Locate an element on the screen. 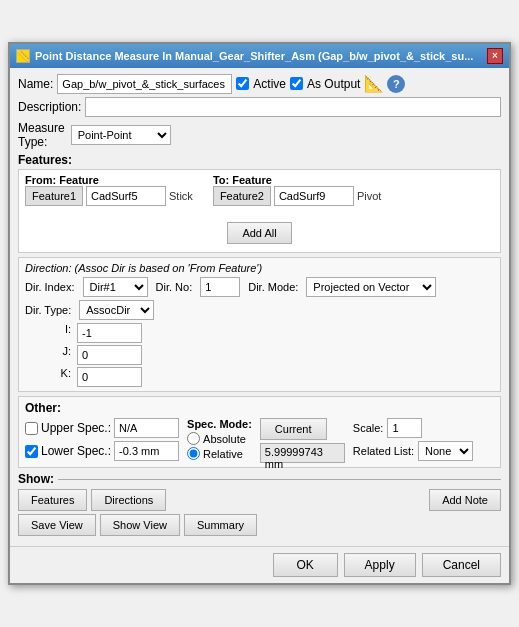  upper-spec-checkbox is located at coordinates (32, 428).